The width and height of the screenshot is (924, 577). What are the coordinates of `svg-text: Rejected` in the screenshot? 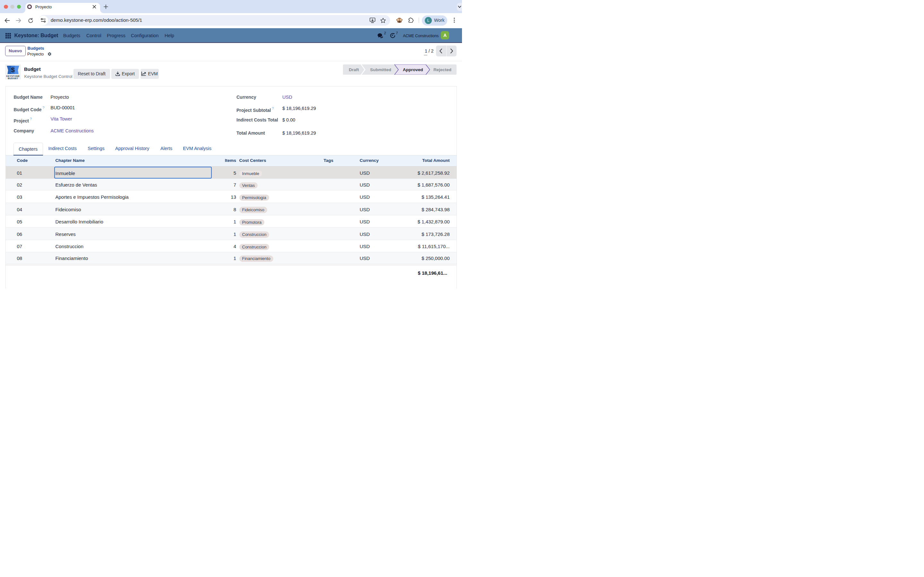 It's located at (442, 69).